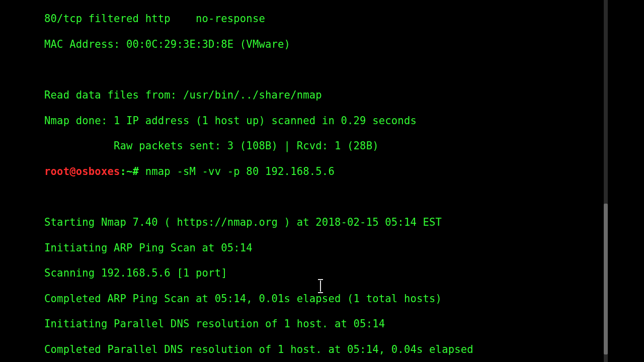  What do you see at coordinates (324, 121) in the screenshot?
I see `output-line: Nmap done: 1 IP address (1 host up) scan…` at bounding box center [324, 121].